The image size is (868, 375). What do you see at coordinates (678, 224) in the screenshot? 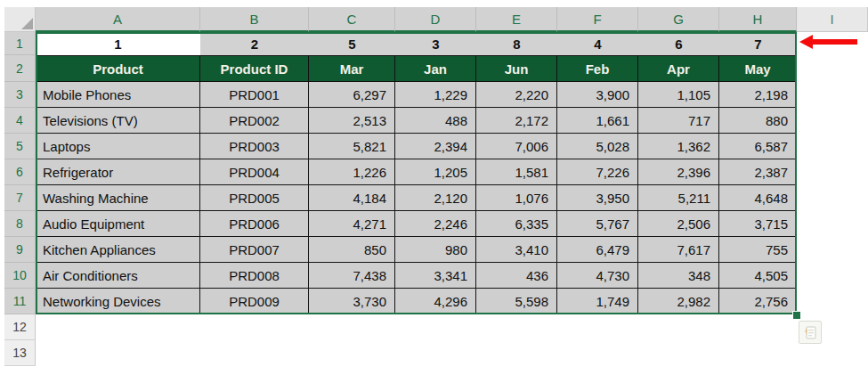
I see `cell-G8: 2,506` at bounding box center [678, 224].